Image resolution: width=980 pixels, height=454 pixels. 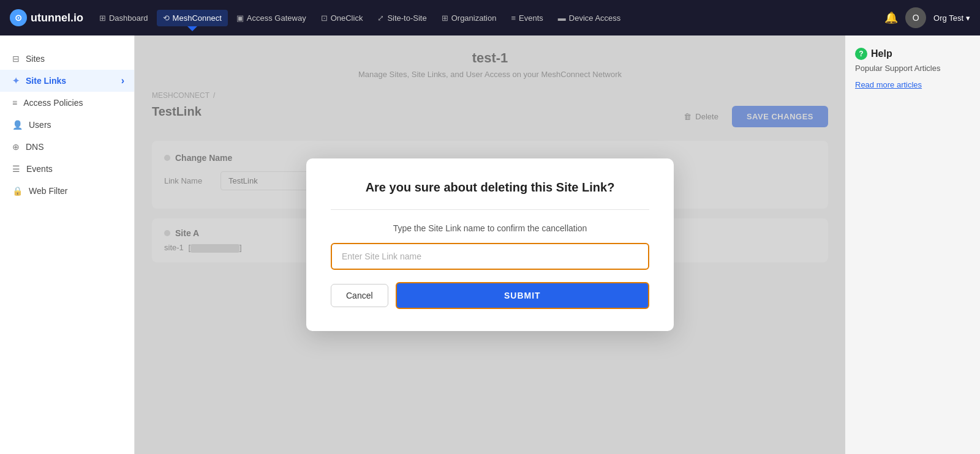 What do you see at coordinates (35, 147) in the screenshot?
I see `sidebar-item-dns-label: DNS` at bounding box center [35, 147].